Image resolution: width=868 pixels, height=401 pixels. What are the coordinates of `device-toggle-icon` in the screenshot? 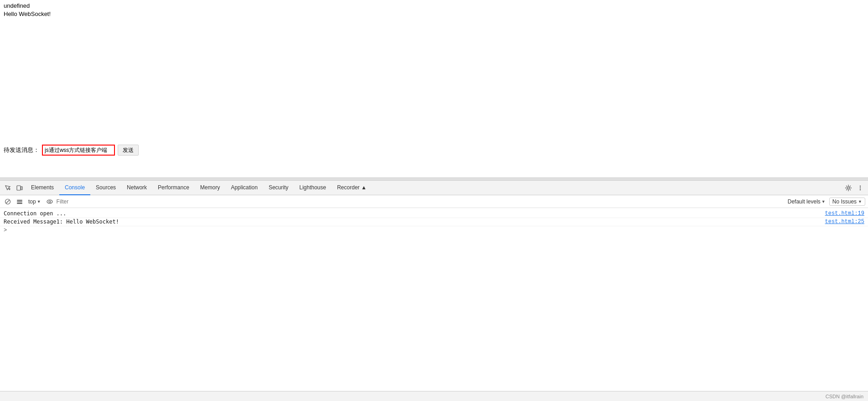 It's located at (20, 188).